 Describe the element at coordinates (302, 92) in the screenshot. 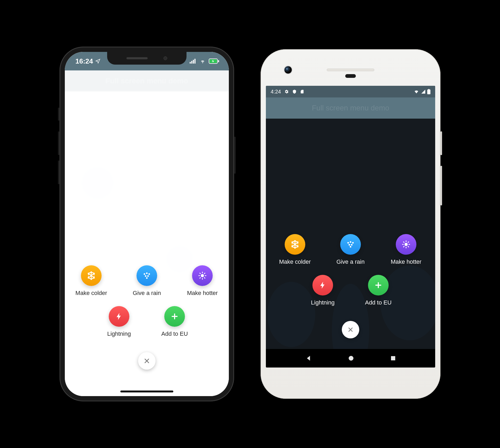

I see `sd-card-icon` at that location.